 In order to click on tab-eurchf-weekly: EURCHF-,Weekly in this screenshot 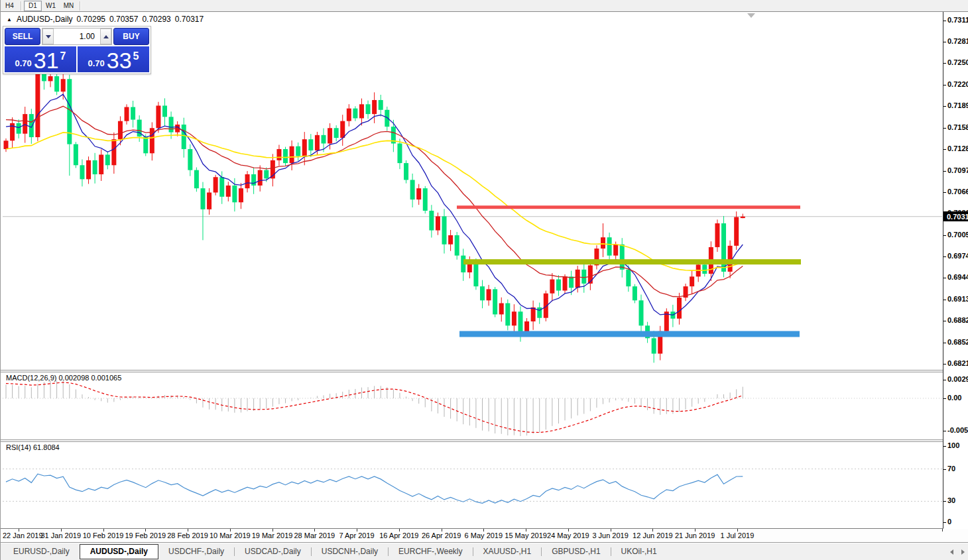, I will do `click(430, 551)`.